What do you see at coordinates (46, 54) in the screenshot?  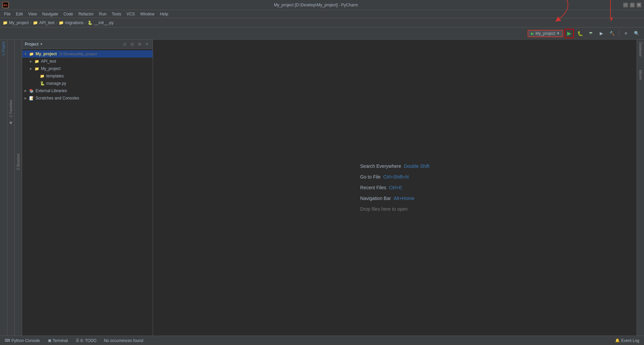 I see `tree-label-root: My_project` at bounding box center [46, 54].